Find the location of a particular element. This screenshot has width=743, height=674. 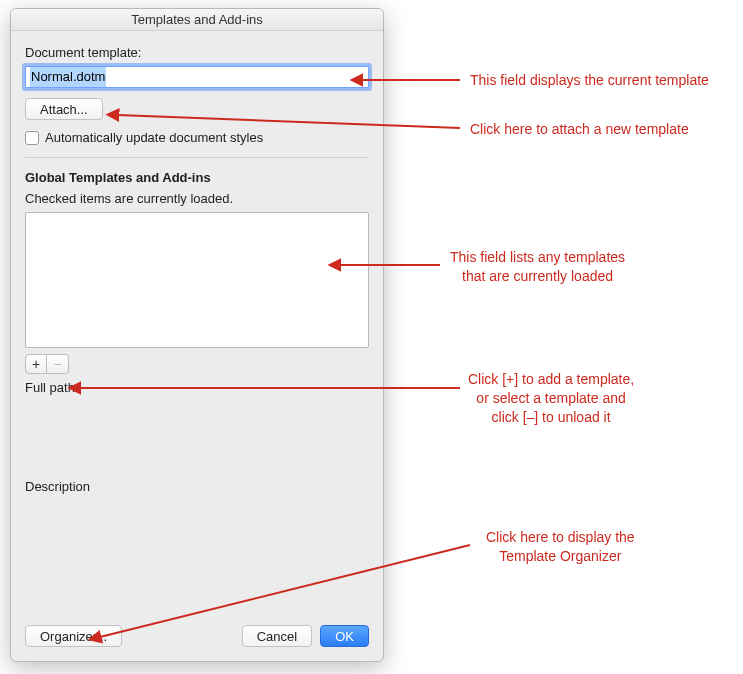

full-path-label: Full path: is located at coordinates (197, 388).